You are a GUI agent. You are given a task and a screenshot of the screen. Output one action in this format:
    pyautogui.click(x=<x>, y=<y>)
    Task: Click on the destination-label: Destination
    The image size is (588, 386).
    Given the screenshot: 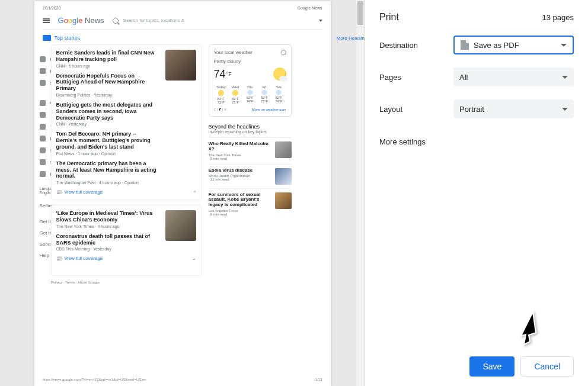 What is the action you would take?
    pyautogui.click(x=416, y=45)
    